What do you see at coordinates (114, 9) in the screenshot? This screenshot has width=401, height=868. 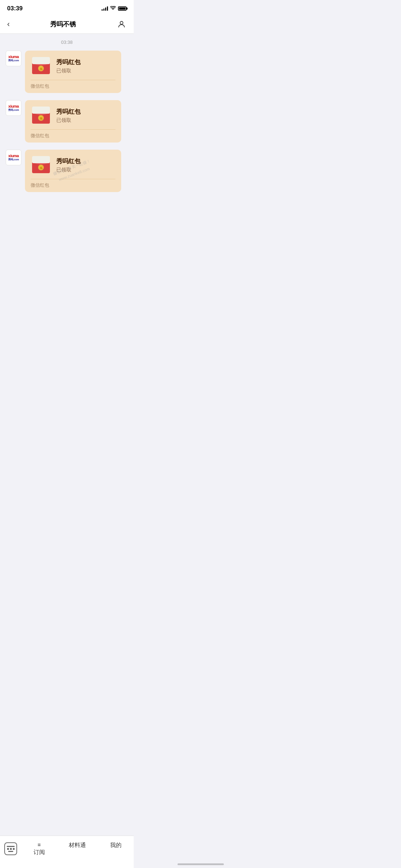 I see `status-icons` at bounding box center [114, 9].